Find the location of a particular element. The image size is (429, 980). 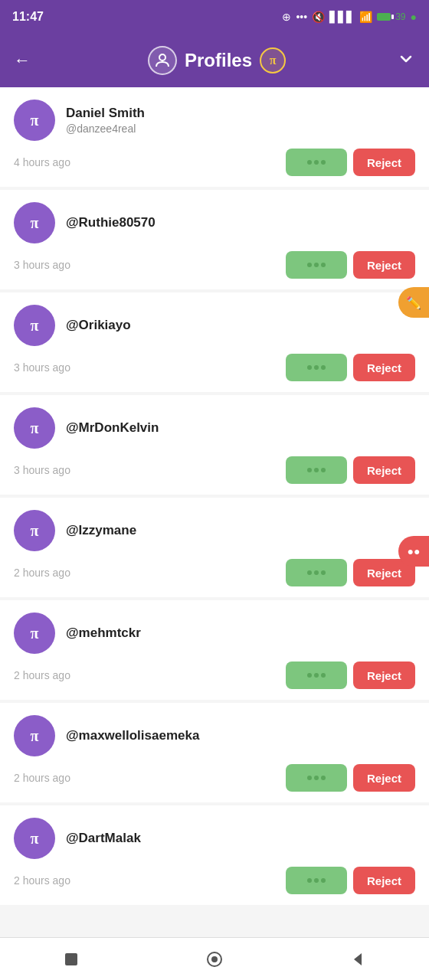

profile-card: π @maxwellolisaemeka2 hours agoReject is located at coordinates (215, 753).